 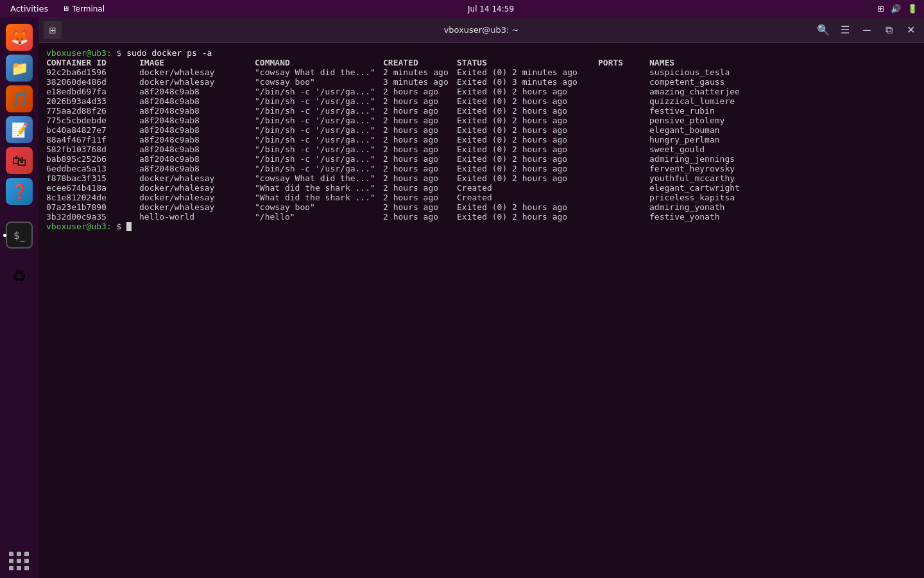 What do you see at coordinates (19, 276) in the screenshot?
I see `dock-trash: ♻` at bounding box center [19, 276].